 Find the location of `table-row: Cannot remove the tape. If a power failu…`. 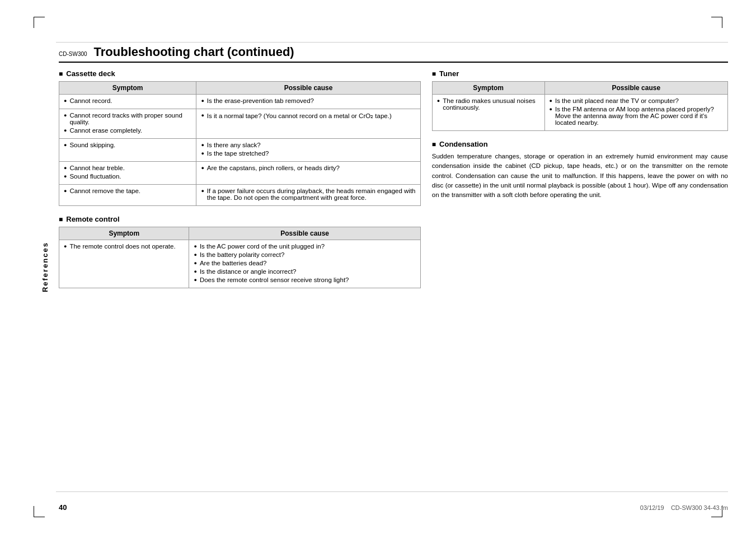

table-row: Cannot remove the tape. If a power failu… is located at coordinates (240, 195).